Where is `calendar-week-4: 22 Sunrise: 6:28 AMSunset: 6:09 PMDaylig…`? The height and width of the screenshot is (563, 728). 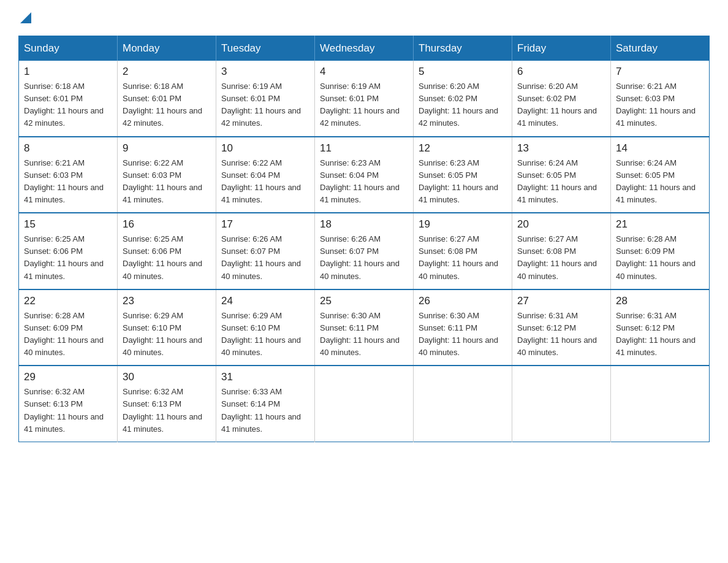
calendar-week-4: 22 Sunrise: 6:28 AMSunset: 6:09 PMDaylig… is located at coordinates (364, 327).